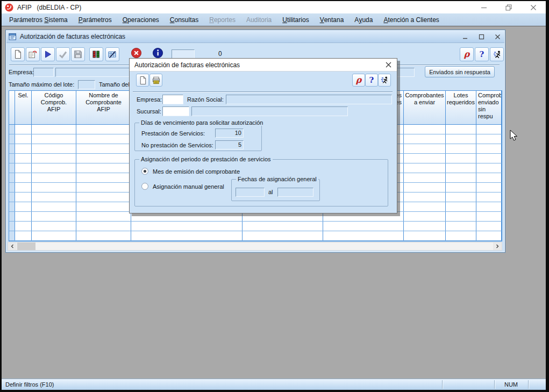 This screenshot has width=549, height=392. Describe the element at coordinates (39, 19) in the screenshot. I see `menu-item-par-metros-sistema: Parámetros Sistema` at that location.